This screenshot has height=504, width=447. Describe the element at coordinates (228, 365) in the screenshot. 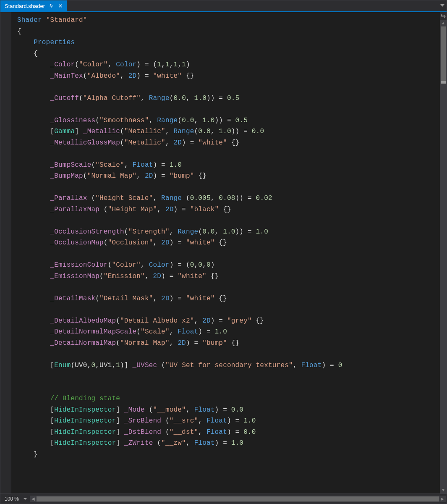

I see `code-line: [Enum(UV0,0,UV1,1)] _UVSec ("UV Set for …` at that location.